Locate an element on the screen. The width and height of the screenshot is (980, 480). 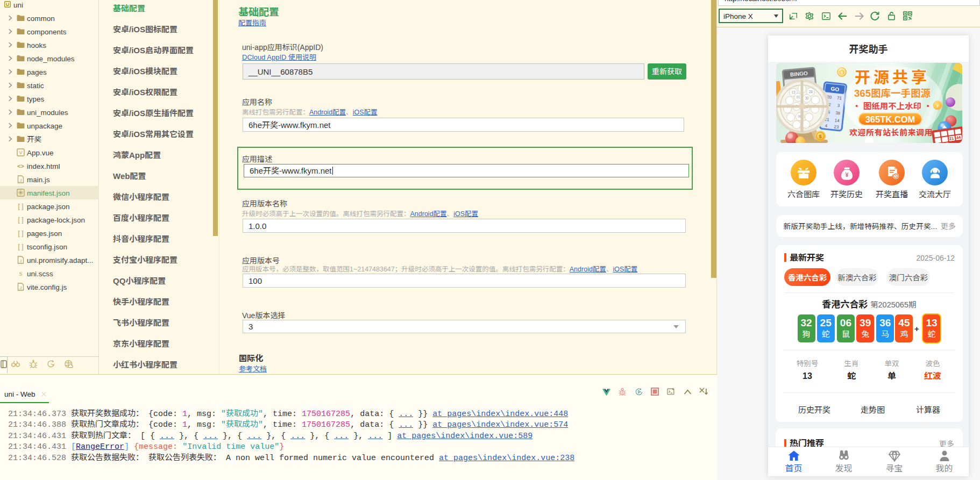
svg-text: 01 is located at coordinates (798, 97).